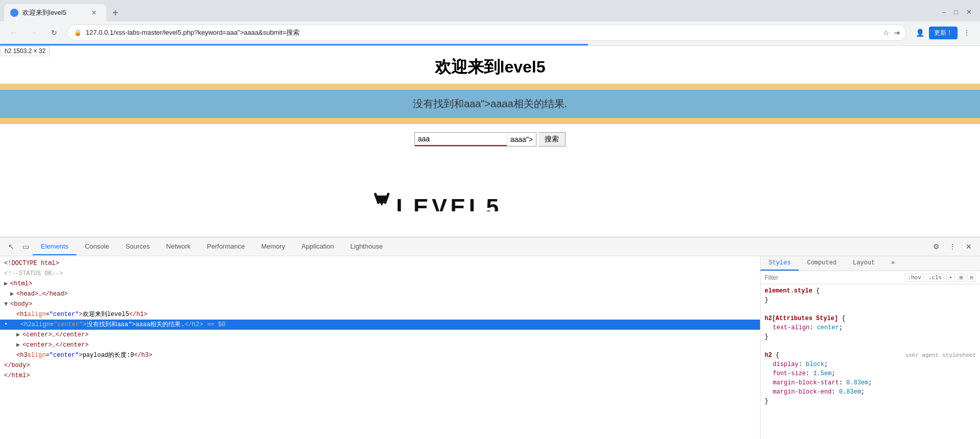 The image size is (980, 439). I want to click on tab-console: Console, so click(97, 247).